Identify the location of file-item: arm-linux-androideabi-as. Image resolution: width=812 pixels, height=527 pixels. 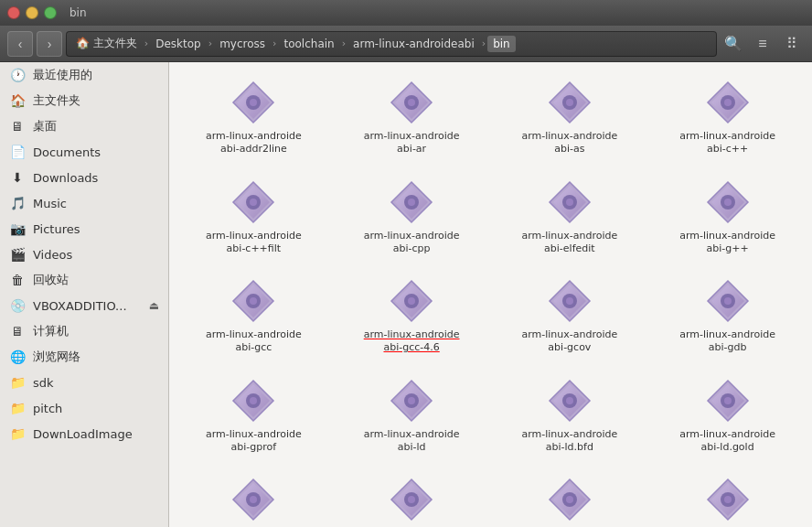
(571, 117).